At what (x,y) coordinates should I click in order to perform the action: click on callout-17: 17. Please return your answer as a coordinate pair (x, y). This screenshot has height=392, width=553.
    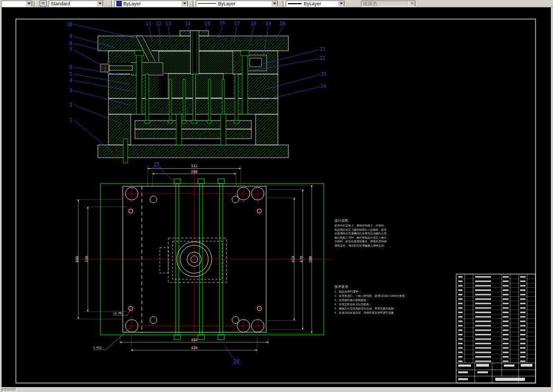
    Looking at the image, I should click on (237, 24).